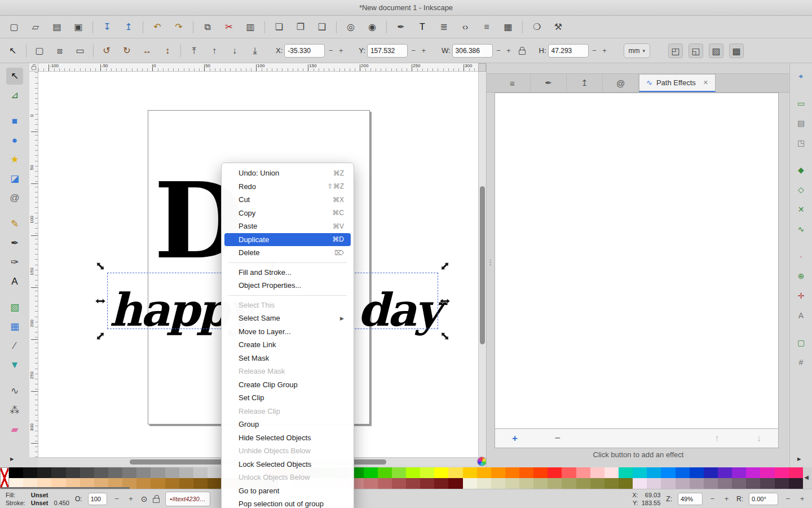 This screenshot has width=812, height=508. What do you see at coordinates (208, 27) in the screenshot?
I see `copy-icon: ⧉` at bounding box center [208, 27].